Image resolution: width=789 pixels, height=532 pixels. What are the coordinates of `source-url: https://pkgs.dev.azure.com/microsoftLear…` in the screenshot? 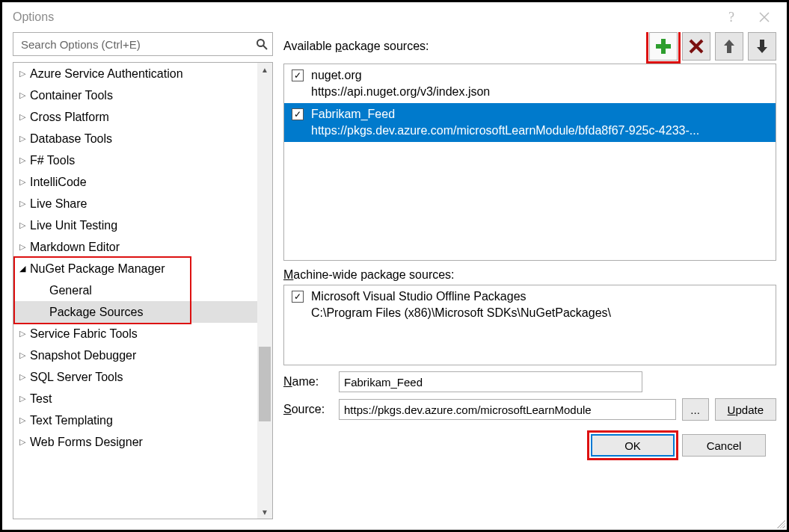 It's located at (543, 131).